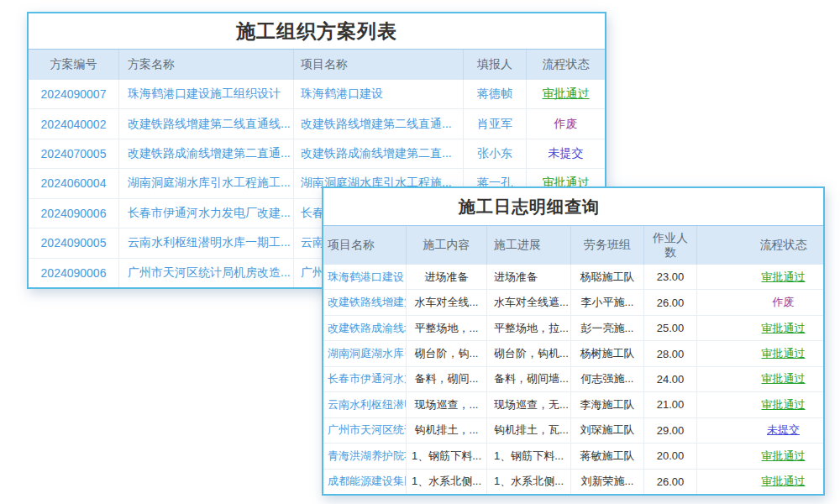 This screenshot has height=504, width=840. I want to click on cell-project-link: 青海洪湖养护院项目, so click(365, 455).